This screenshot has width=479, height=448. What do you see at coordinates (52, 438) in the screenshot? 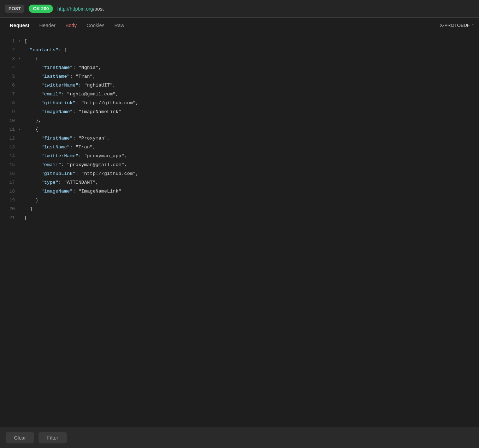
I see `filter-button: Filter` at bounding box center [52, 438].